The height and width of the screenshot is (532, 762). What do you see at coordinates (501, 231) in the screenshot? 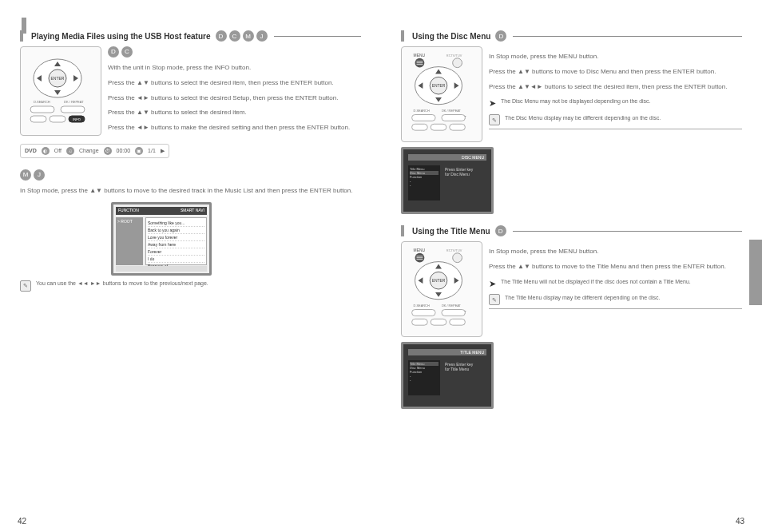
I see `dvd-icon-s4: D` at bounding box center [501, 231].